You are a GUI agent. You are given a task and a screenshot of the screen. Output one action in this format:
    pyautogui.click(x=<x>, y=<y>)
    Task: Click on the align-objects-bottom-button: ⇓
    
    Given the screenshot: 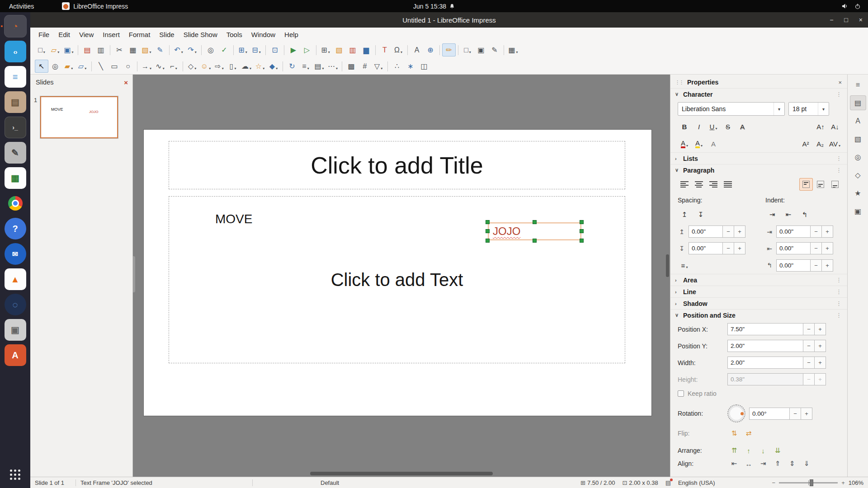 What is the action you would take?
    pyautogui.click(x=807, y=464)
    